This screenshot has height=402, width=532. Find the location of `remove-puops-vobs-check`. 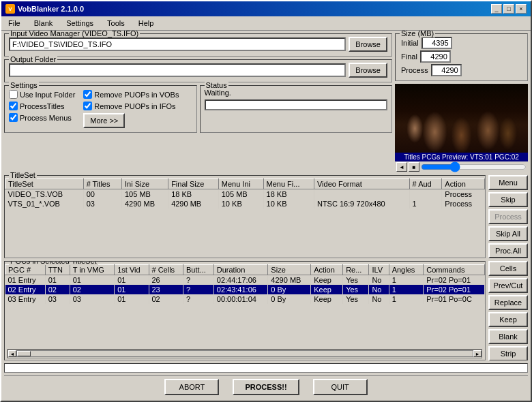

remove-puops-vobs-check is located at coordinates (87, 94).